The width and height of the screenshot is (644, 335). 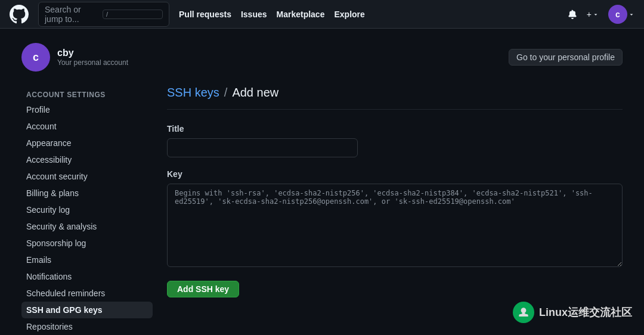 What do you see at coordinates (203, 289) in the screenshot?
I see `add-ssh-key-button: Add SSH key` at bounding box center [203, 289].